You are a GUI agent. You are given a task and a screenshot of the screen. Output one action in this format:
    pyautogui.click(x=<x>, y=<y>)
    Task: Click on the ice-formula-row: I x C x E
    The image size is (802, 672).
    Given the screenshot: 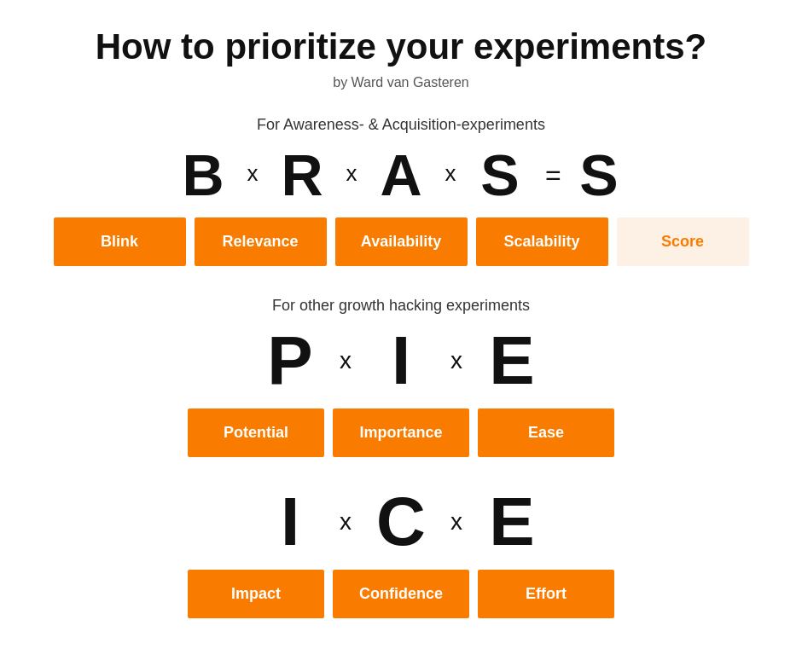 What is the action you would take?
    pyautogui.click(x=401, y=522)
    